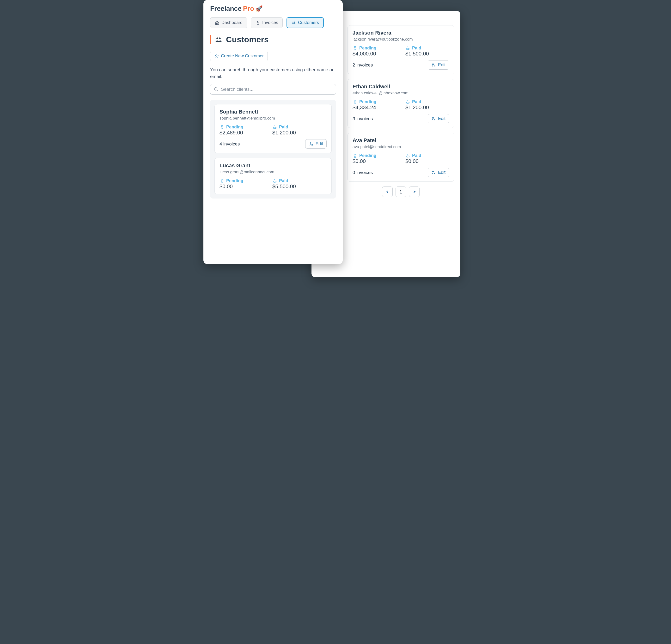  I want to click on customer-email: lucas.grant@mailconnect.com, so click(273, 172).